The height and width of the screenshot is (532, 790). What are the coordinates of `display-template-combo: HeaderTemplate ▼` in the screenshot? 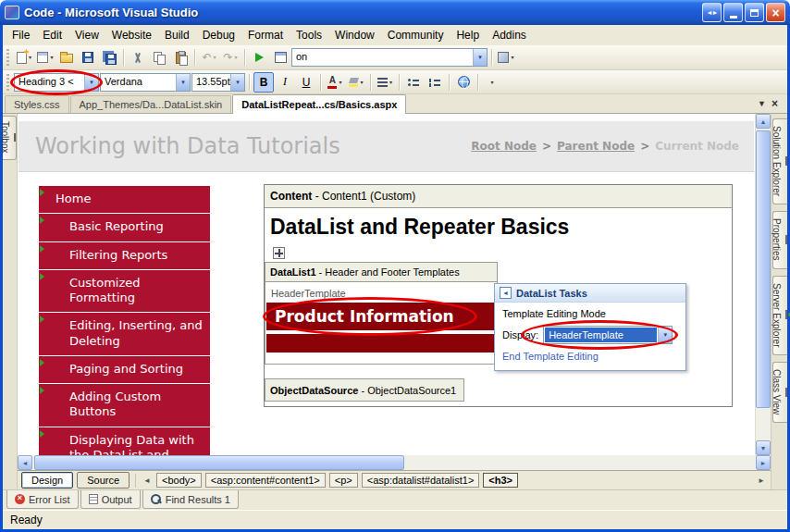 It's located at (608, 335).